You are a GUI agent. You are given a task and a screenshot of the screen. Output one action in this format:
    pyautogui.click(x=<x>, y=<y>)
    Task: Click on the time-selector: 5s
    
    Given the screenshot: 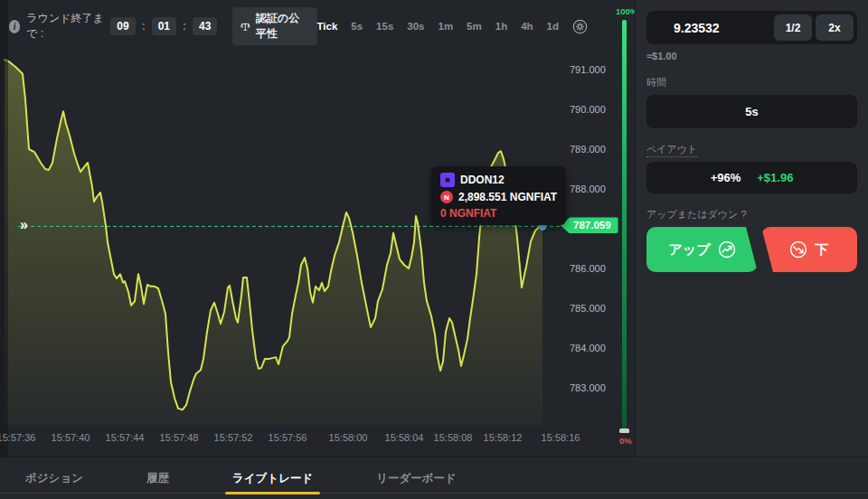 What is the action you would take?
    pyautogui.click(x=752, y=112)
    